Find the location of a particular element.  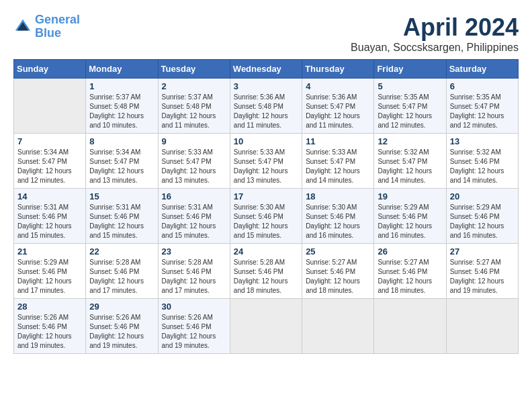

calendar-cell: 15Sunrise: 5:31 AM Sunset: 5:46 PM Dayli… is located at coordinates (122, 216).